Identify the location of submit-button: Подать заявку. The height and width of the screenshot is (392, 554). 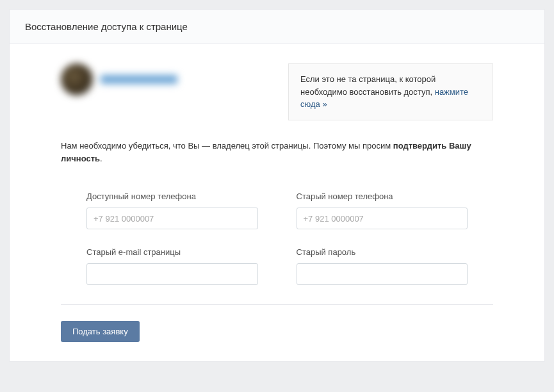
(100, 332).